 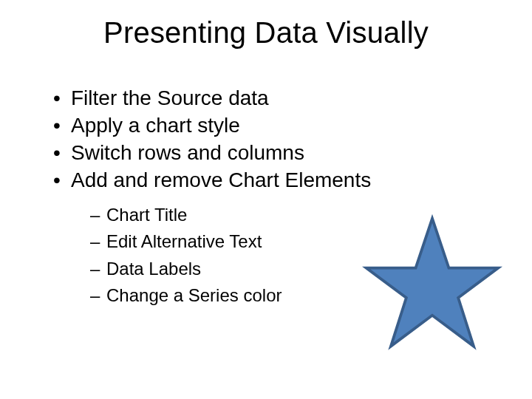 I want to click on sub-bullet-text: Chart Title, so click(x=146, y=214).